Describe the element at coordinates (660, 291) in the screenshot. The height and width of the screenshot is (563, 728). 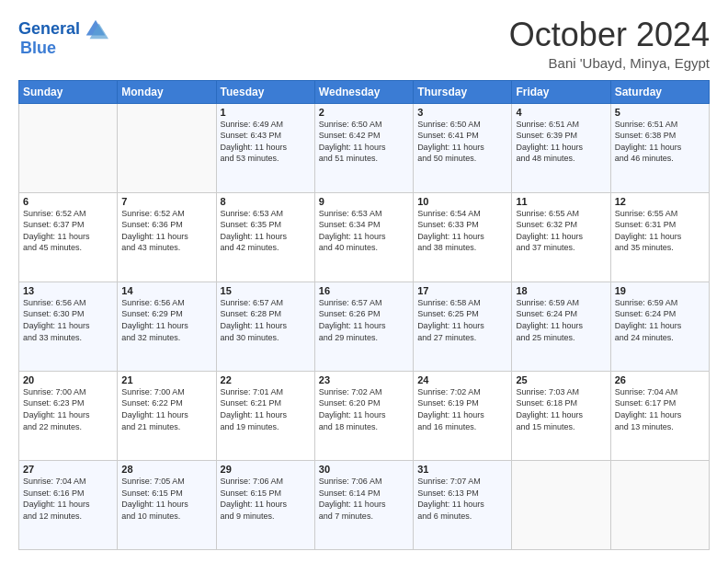
I see `day-number: 19` at that location.